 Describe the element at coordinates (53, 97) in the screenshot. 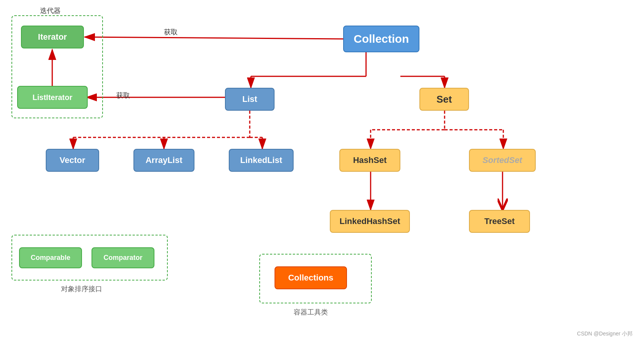

I see `node-listiterator: ListIterator` at that location.